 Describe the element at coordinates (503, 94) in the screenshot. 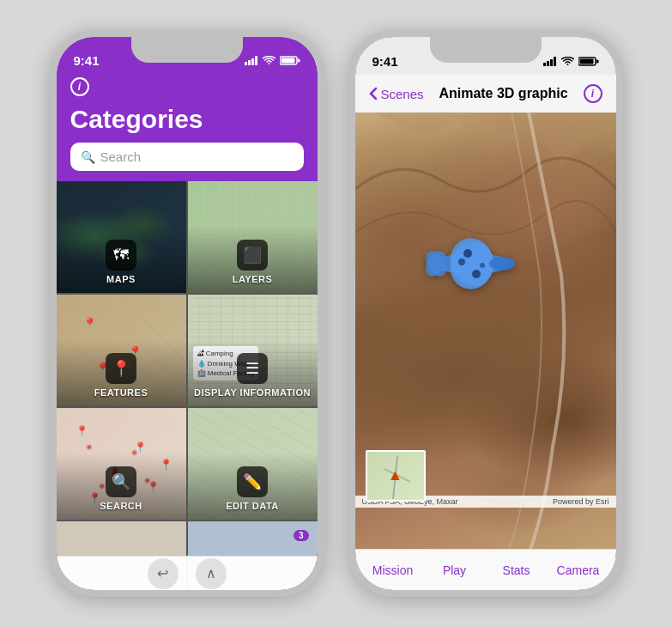

I see `nav-title: Animate 3D graphic` at that location.